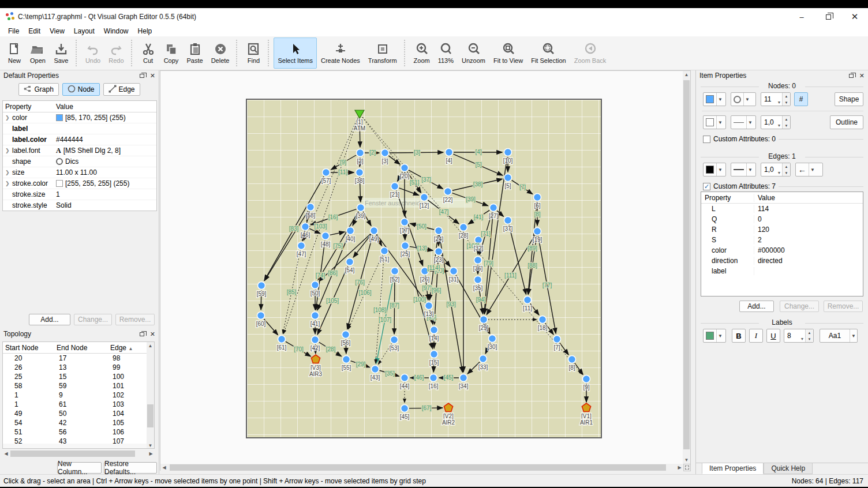  What do you see at coordinates (782, 261) in the screenshot?
I see `edge-attribute-row: directiondirected` at bounding box center [782, 261].